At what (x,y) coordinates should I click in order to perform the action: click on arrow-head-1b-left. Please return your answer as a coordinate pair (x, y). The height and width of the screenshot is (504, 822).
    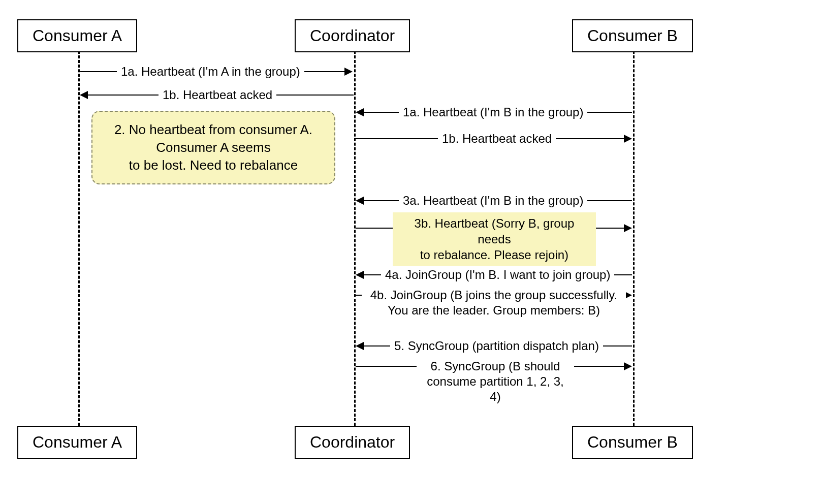
    Looking at the image, I should click on (84, 95).